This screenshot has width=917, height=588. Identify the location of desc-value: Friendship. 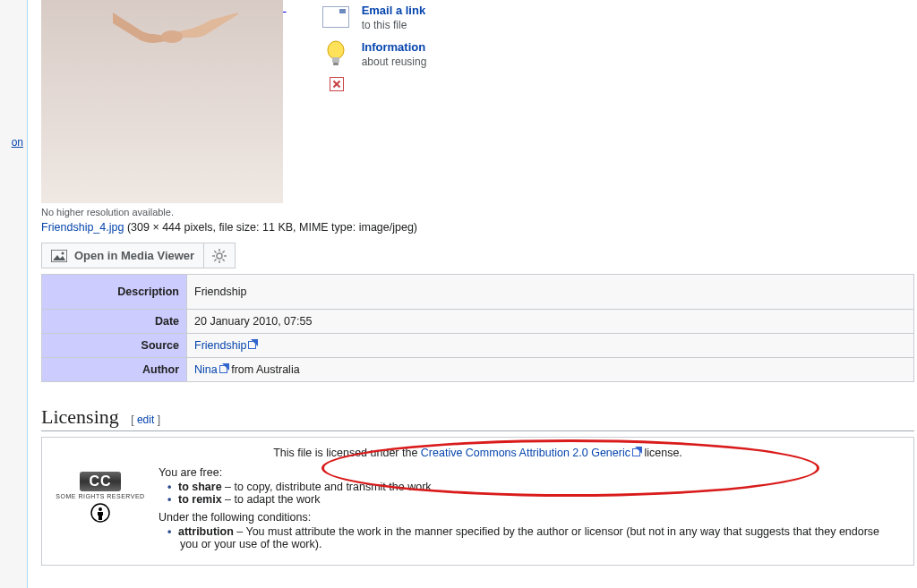
(551, 292).